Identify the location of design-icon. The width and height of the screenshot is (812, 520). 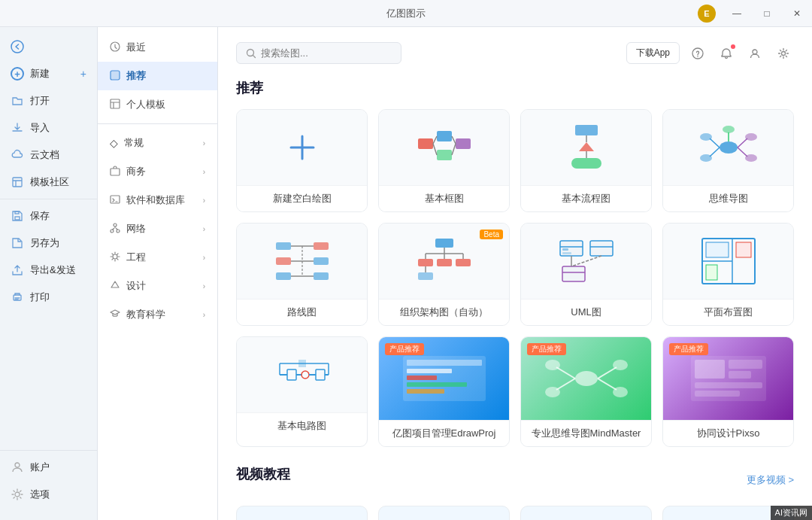
(115, 286).